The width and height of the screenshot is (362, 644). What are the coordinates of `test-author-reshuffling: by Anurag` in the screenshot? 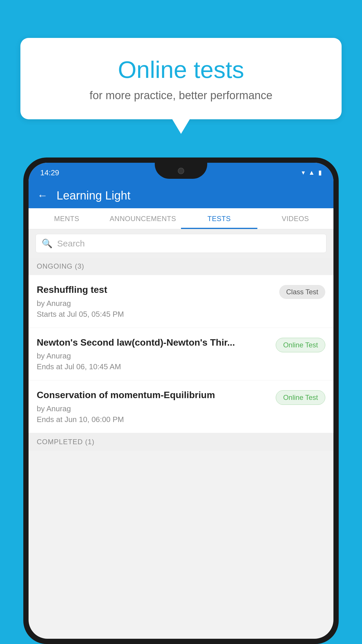 It's located at (155, 303).